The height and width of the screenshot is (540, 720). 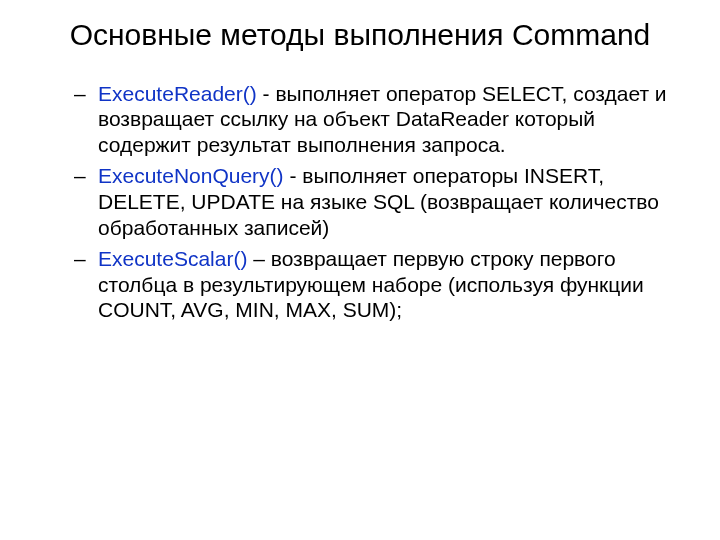 I want to click on list-item: ExecuteNonQuery() - выполняет операторы …, so click(x=372, y=202).